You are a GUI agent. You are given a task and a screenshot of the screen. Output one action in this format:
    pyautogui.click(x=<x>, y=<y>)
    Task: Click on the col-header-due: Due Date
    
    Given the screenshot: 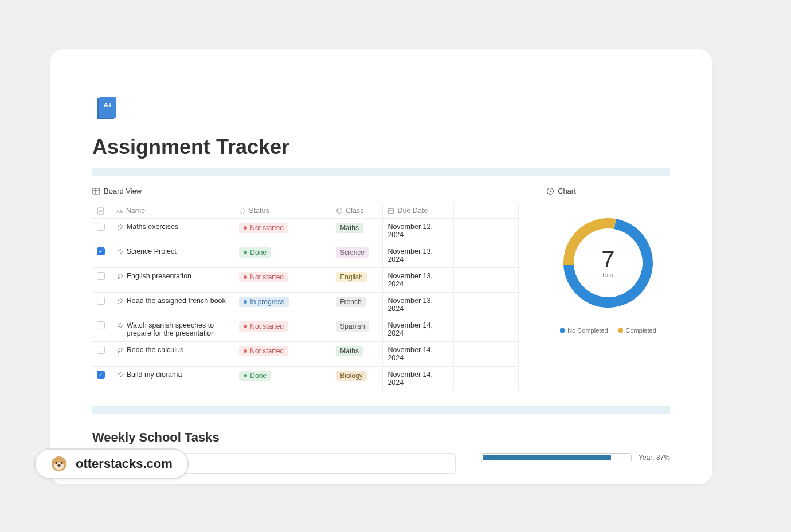 What is the action you would take?
    pyautogui.click(x=418, y=211)
    